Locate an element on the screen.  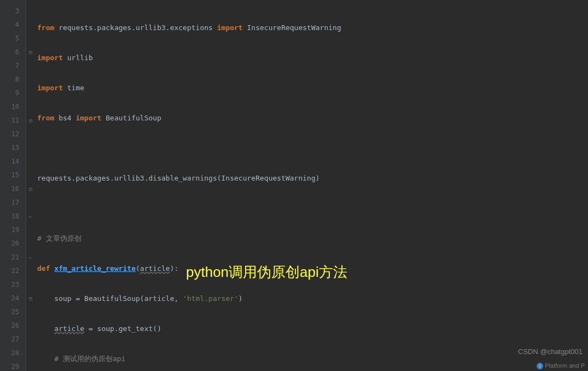
info-icon: i is located at coordinates (540, 366).